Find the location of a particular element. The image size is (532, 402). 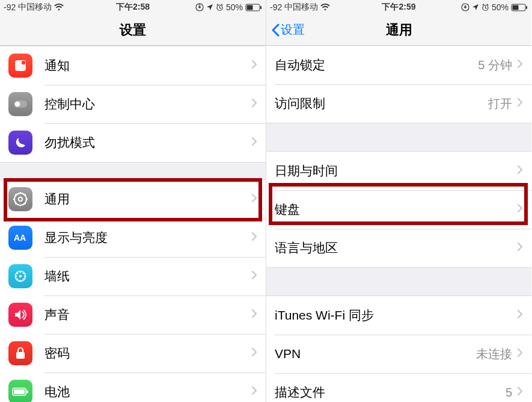

svg-text: AA is located at coordinates (20, 238).